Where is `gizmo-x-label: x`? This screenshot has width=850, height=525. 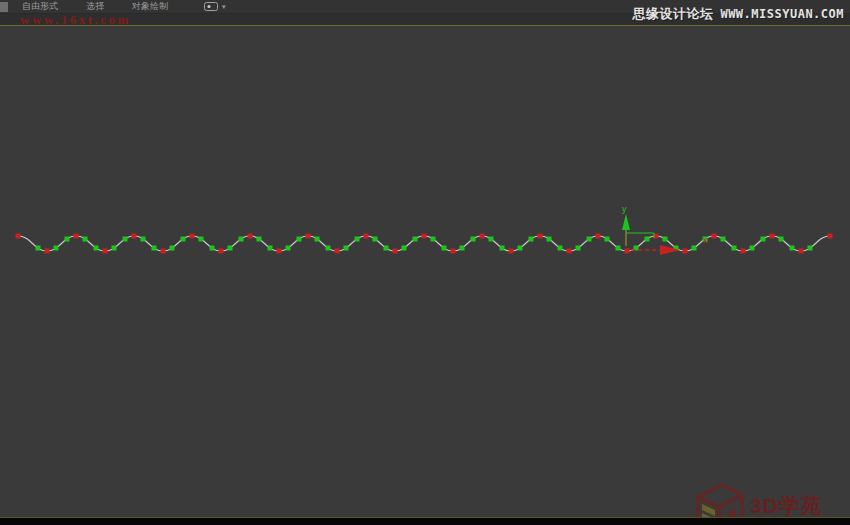
gizmo-x-label: x is located at coordinates (706, 240).